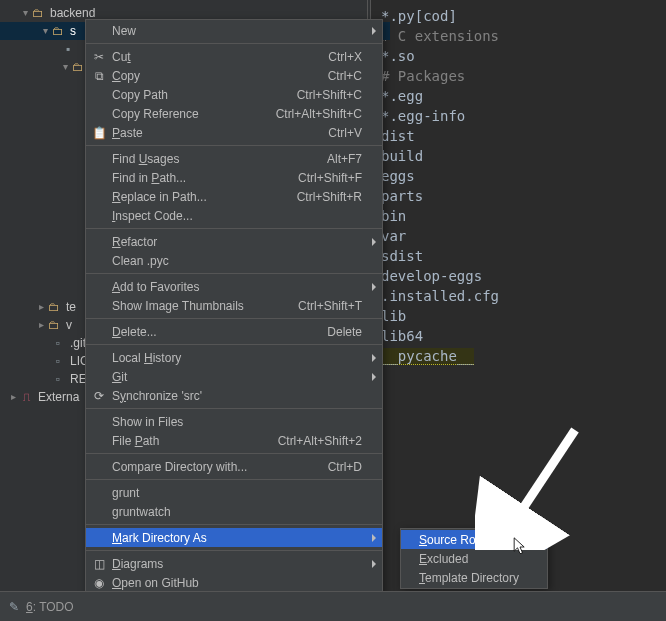 This screenshot has width=666, height=621. Describe the element at coordinates (330, 306) in the screenshot. I see `menu-item-shortcut: Ctrl+Shift+T` at that location.